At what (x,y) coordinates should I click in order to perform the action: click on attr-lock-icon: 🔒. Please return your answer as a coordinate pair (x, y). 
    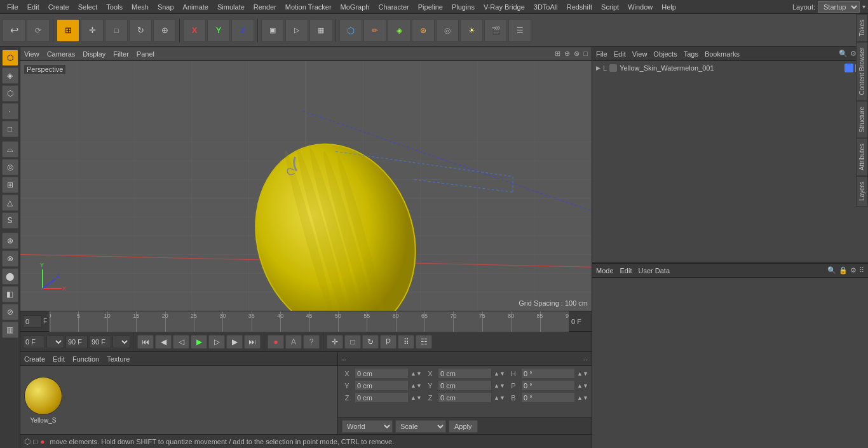
    Looking at the image, I should click on (843, 271).